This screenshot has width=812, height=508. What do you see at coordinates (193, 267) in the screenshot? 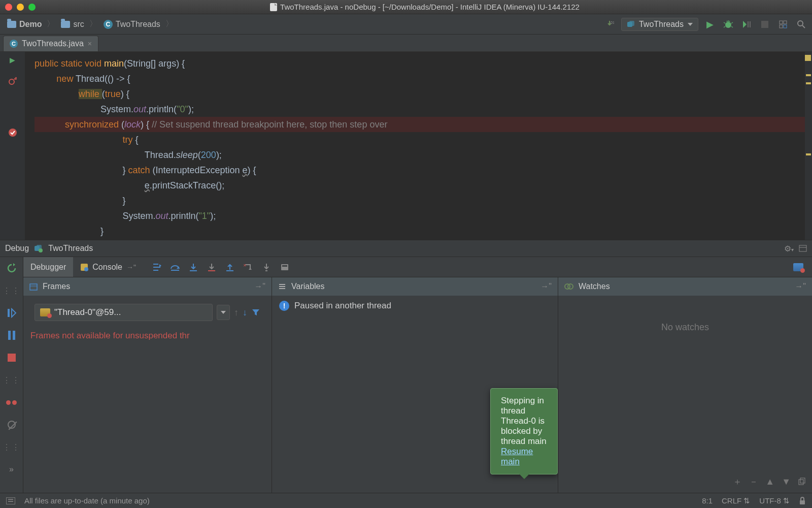
I see `step-into-button` at bounding box center [193, 267].